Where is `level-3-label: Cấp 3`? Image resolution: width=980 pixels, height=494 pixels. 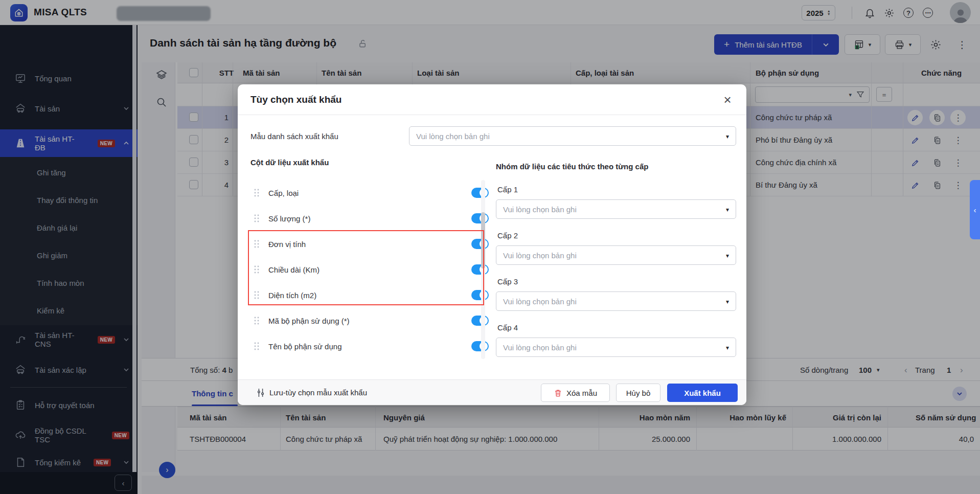
level-3-label: Cấp 3 is located at coordinates (508, 281).